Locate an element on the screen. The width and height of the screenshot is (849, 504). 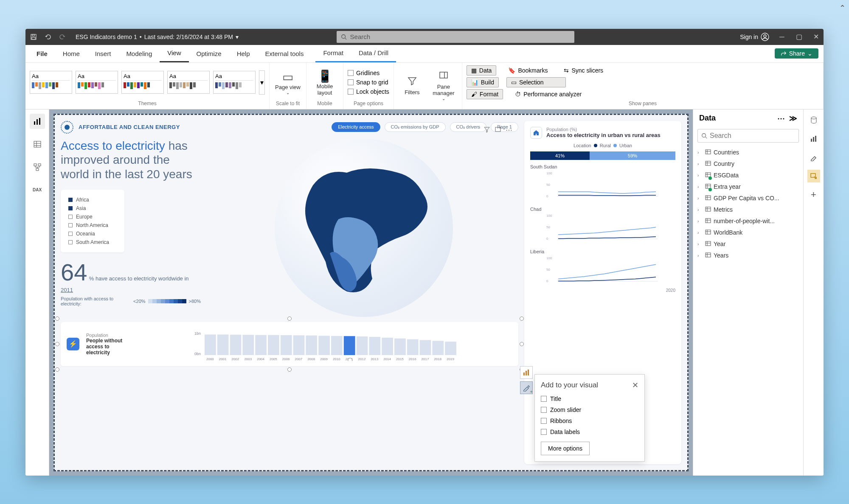
svg-text: 2006 is located at coordinates (286, 359).